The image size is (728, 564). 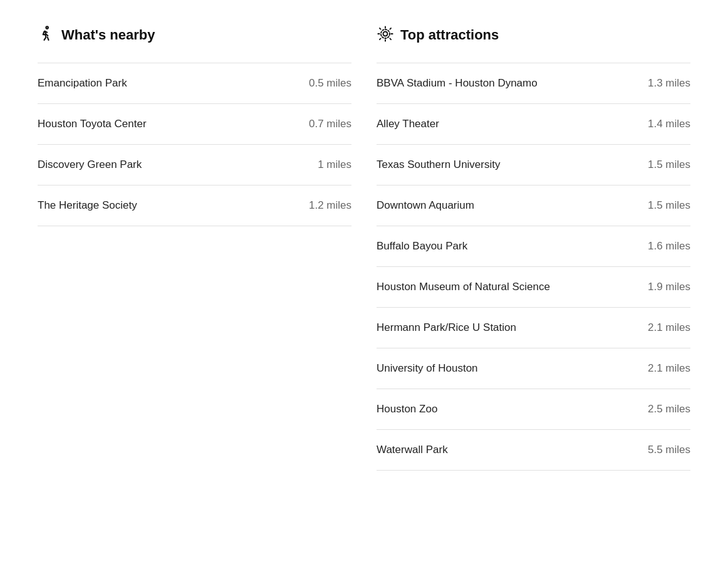 What do you see at coordinates (422, 246) in the screenshot?
I see `attraction-item-name: Buffalo Bayou Park` at bounding box center [422, 246].